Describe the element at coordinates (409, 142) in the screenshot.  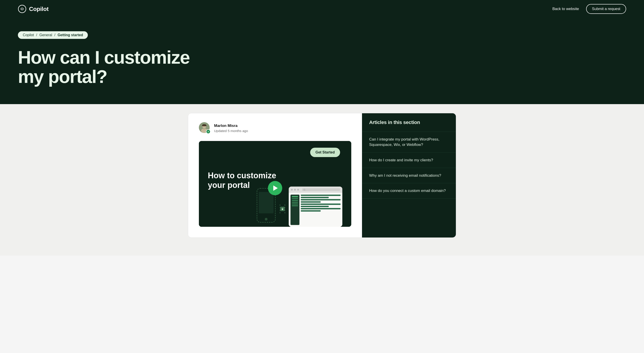
I see `sidebar-article-item: Can I integrate my portal with WordPress…` at that location.